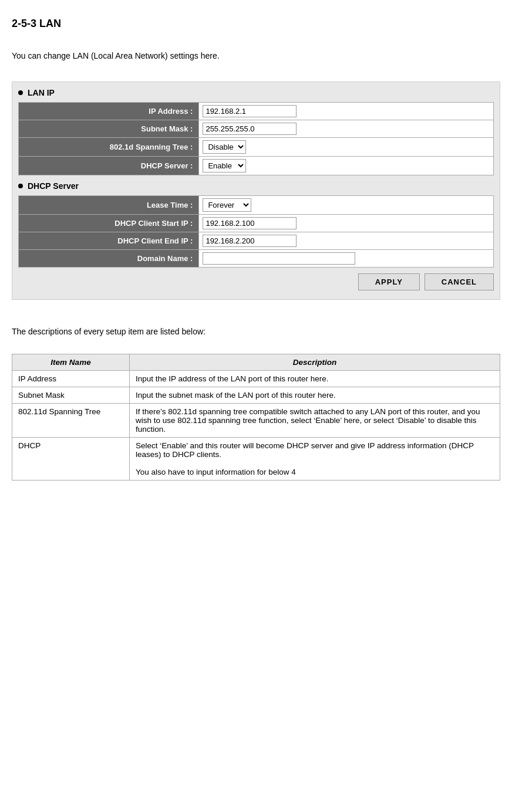  Describe the element at coordinates (256, 417) in the screenshot. I see `description-table: Item Name Description IP Address Input t…` at that location.